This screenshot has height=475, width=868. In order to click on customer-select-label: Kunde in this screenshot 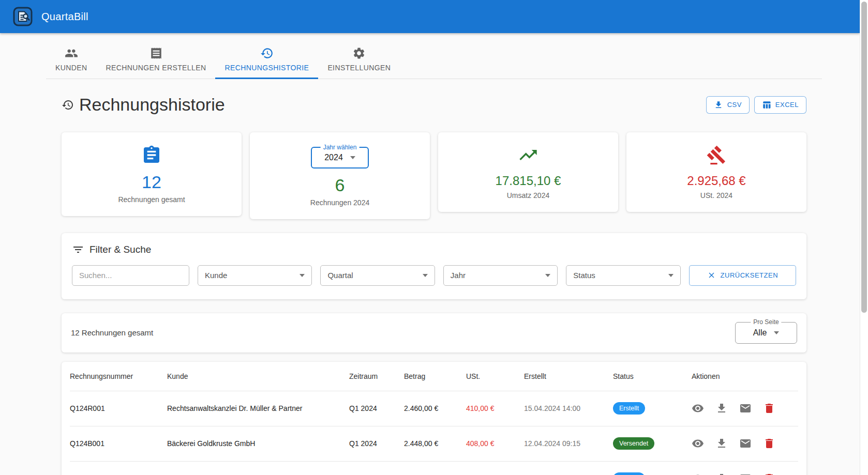, I will do `click(216, 275)`.